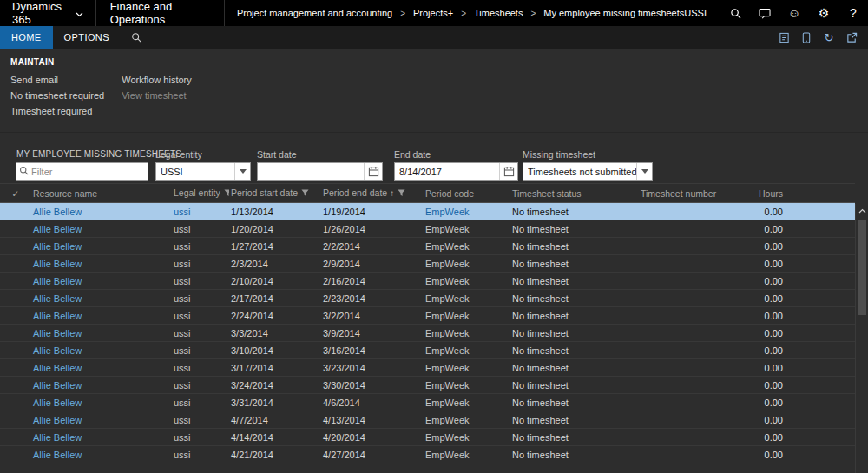 The height and width of the screenshot is (473, 868). What do you see at coordinates (82, 172) in the screenshot?
I see `quick-filter` at bounding box center [82, 172].